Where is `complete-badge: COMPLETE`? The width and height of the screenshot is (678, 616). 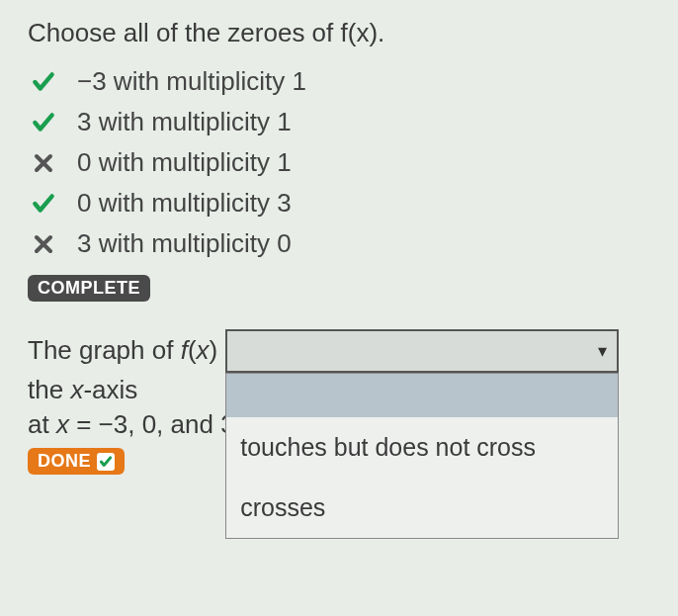 complete-badge: COMPLETE is located at coordinates (89, 289).